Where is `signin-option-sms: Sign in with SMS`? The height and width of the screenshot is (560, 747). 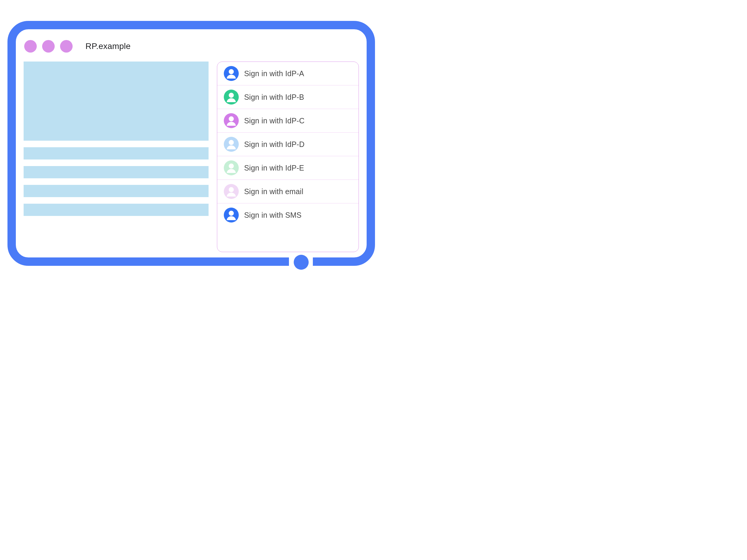 signin-option-sms: Sign in with SMS is located at coordinates (288, 215).